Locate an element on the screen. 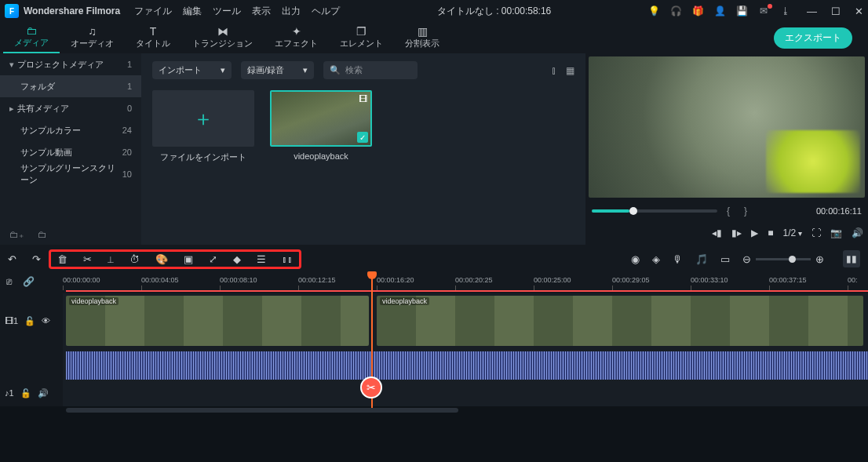  render-preview-icon: ◉ is located at coordinates (636, 259).